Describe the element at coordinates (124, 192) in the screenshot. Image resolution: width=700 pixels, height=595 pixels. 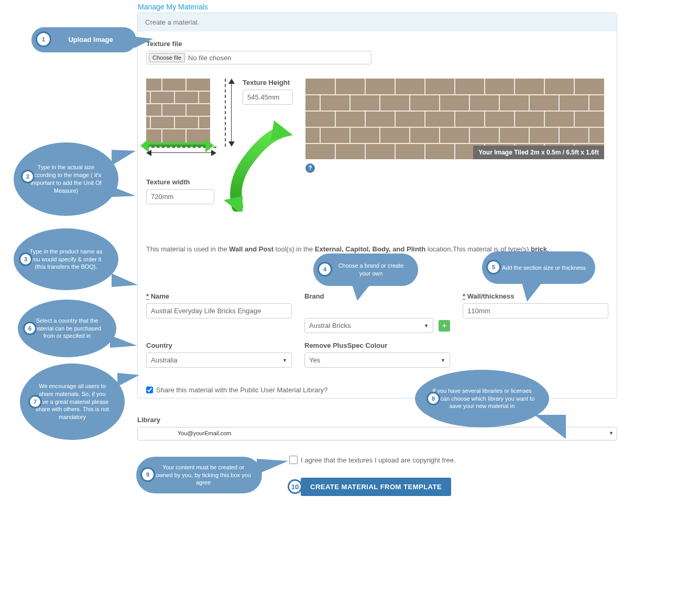
I see `callout-2-tail2-icon` at that location.